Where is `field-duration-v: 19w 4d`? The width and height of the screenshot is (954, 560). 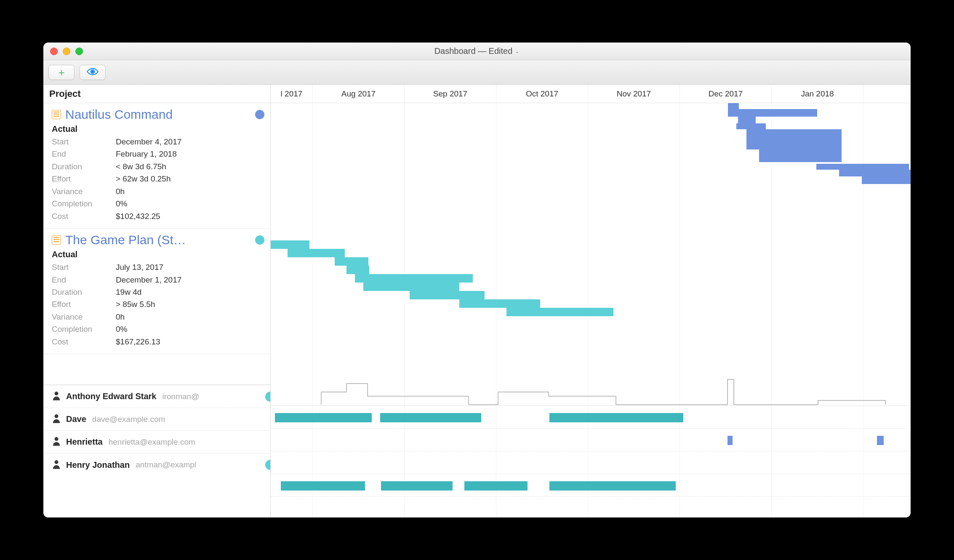
field-duration-v: 19w 4d is located at coordinates (129, 292).